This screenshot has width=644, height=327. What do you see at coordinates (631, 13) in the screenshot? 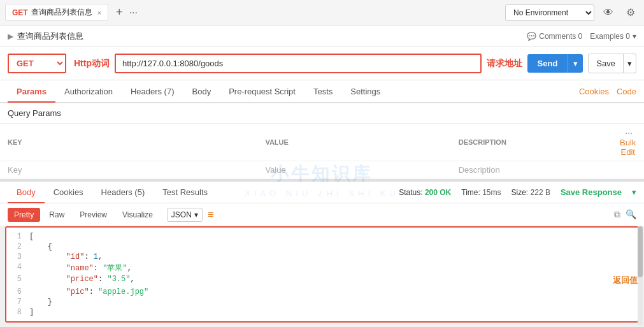
I see `settings-icon-button: ⚙` at bounding box center [631, 13].